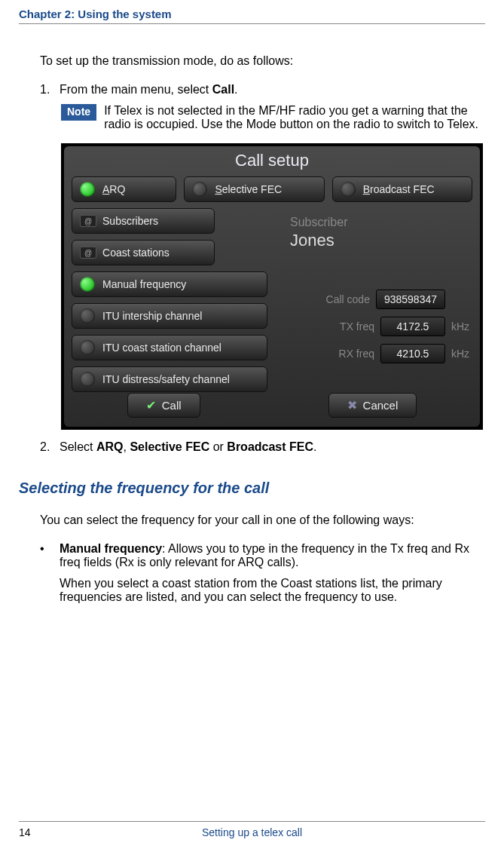  What do you see at coordinates (411, 299) in the screenshot?
I see `call-code-value: 938598347` at bounding box center [411, 299].